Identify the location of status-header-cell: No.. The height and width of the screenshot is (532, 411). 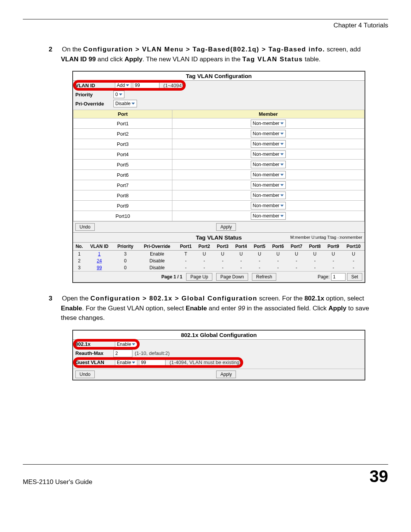
(79, 247).